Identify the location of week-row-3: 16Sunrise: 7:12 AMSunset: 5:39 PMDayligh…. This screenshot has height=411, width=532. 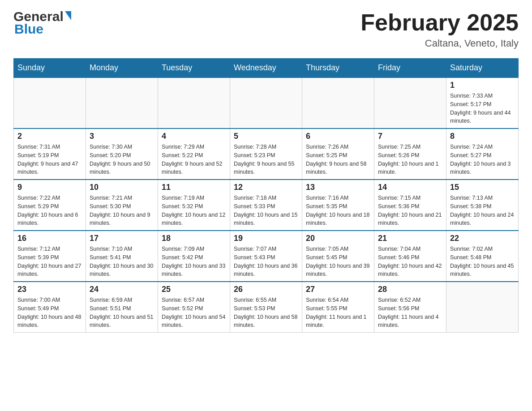
(266, 256).